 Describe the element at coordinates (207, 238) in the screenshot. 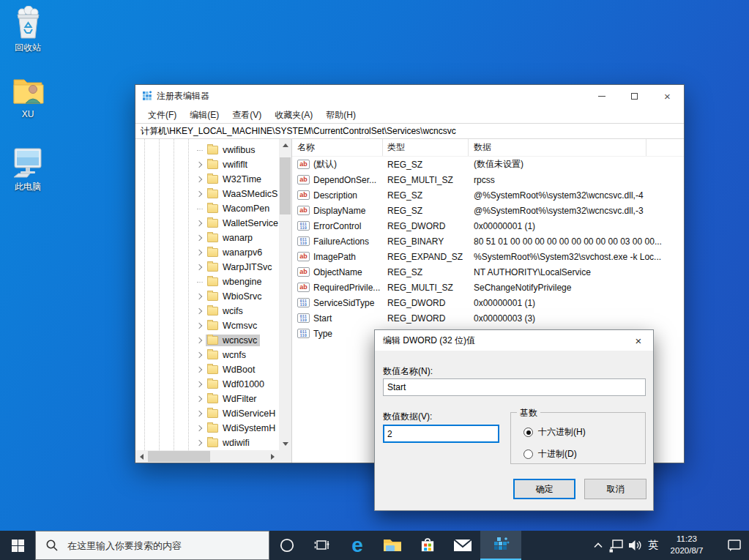

I see `tree-item-wanarp: wanarp` at that location.